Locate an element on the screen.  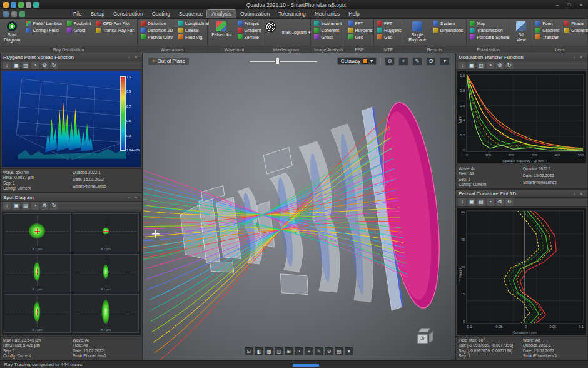
lens-gradient2-button: Gradient is located at coordinates (575, 30).